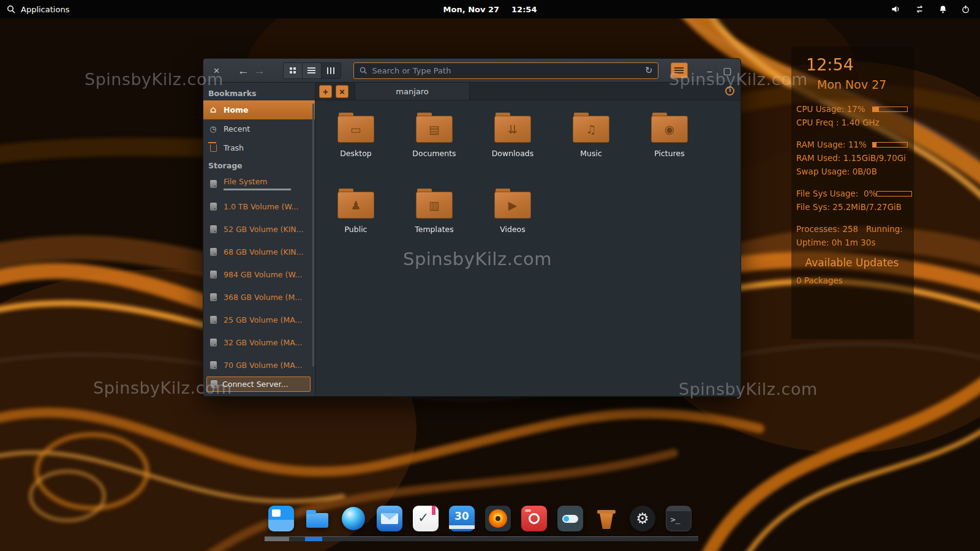  Describe the element at coordinates (513, 227) in the screenshot. I see `folder-videos: ▶ Videos` at that location.